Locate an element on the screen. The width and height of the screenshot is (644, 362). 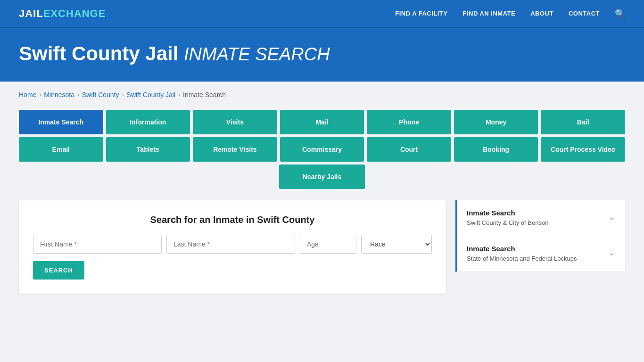
nav-contact: CONTACT is located at coordinates (584, 13).